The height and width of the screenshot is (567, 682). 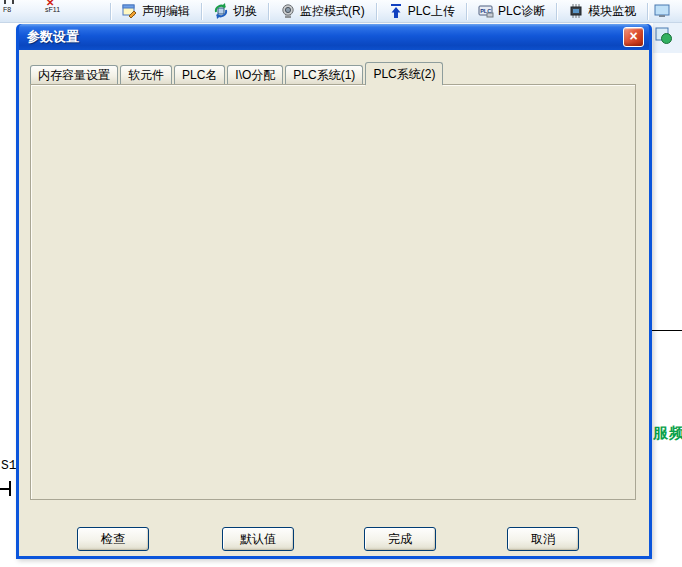 What do you see at coordinates (668, 38) in the screenshot?
I see `right-dock-panel` at bounding box center [668, 38].